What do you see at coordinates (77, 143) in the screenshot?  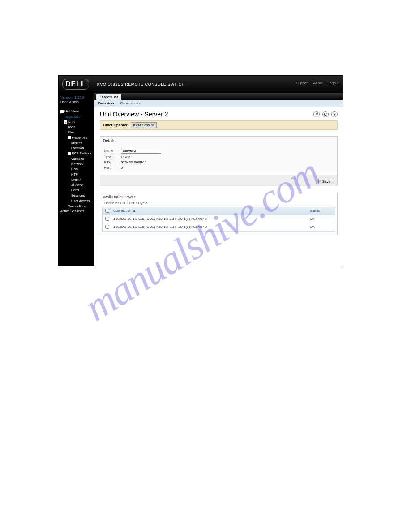 I see `nav-identity: Identity` at bounding box center [77, 143].